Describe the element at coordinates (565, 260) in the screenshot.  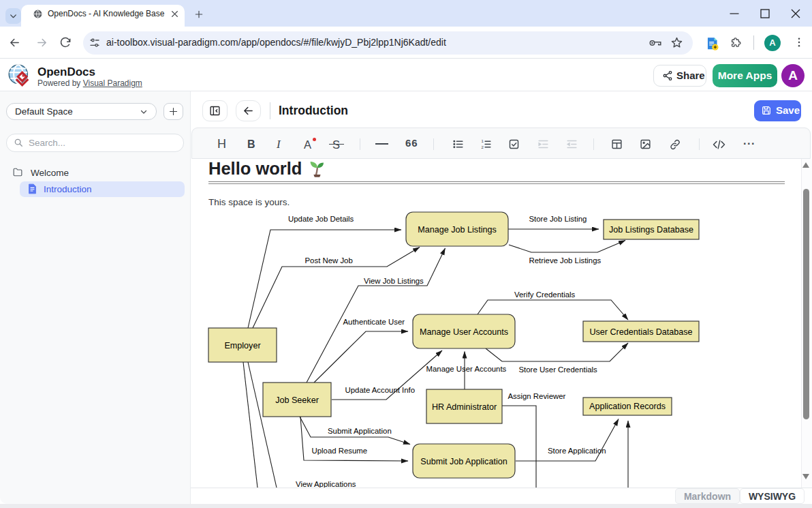
I see `svg-text: Retrieve Job Listings` at that location.